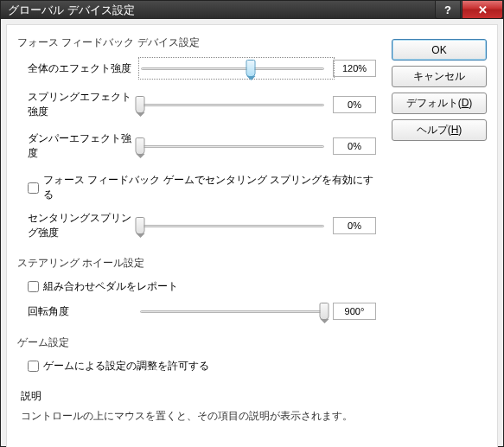  What do you see at coordinates (232, 311) in the screenshot?
I see `rotation-slider` at bounding box center [232, 311].